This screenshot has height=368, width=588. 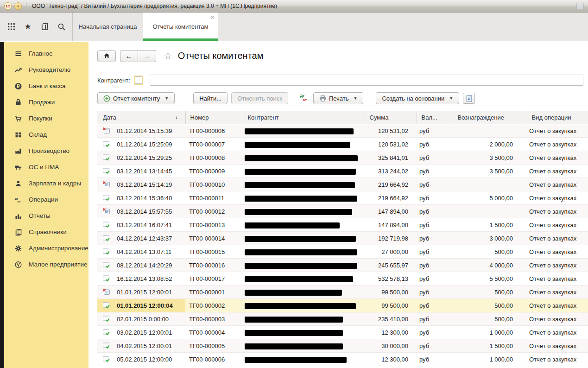 What do you see at coordinates (391, 238) in the screenshot?
I see `cell-sum: 192 719,98` at bounding box center [391, 238].